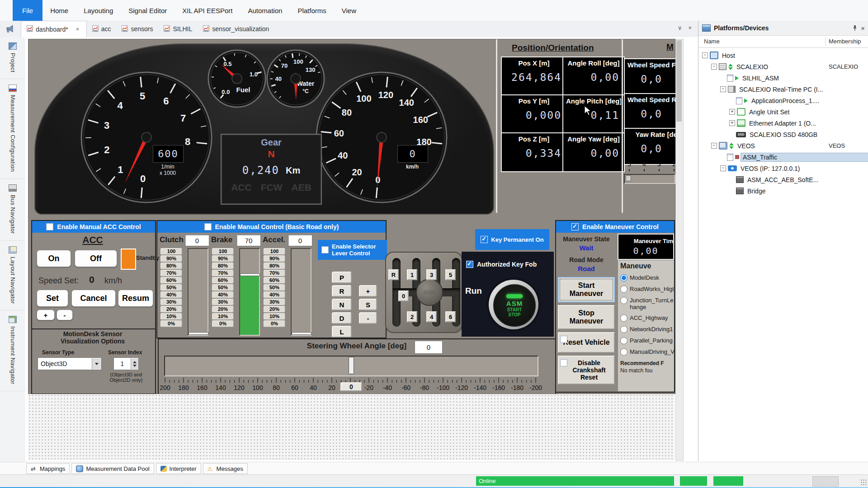 This screenshot has width=868, height=488. Describe the element at coordinates (13, 210) in the screenshot. I see `rail-item-bus-navigator: Bus Navigator` at that location.